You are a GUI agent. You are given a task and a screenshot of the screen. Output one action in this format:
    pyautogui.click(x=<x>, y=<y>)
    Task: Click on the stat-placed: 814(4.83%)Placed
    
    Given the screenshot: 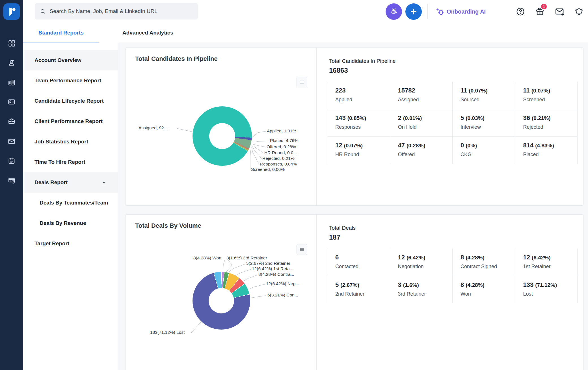 What is the action you would take?
    pyautogui.click(x=546, y=150)
    